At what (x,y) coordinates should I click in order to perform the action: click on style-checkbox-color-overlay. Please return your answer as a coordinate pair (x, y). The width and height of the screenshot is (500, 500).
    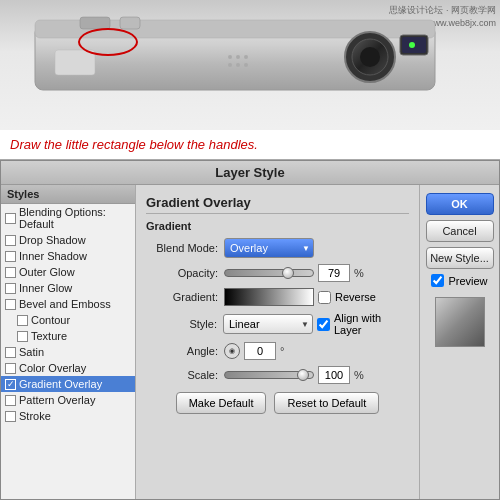
    Looking at the image, I should click on (10, 368).